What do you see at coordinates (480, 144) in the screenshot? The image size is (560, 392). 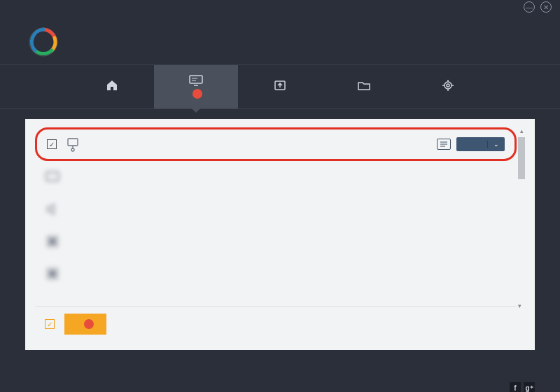 I see `update-button: ⌄` at bounding box center [480, 144].